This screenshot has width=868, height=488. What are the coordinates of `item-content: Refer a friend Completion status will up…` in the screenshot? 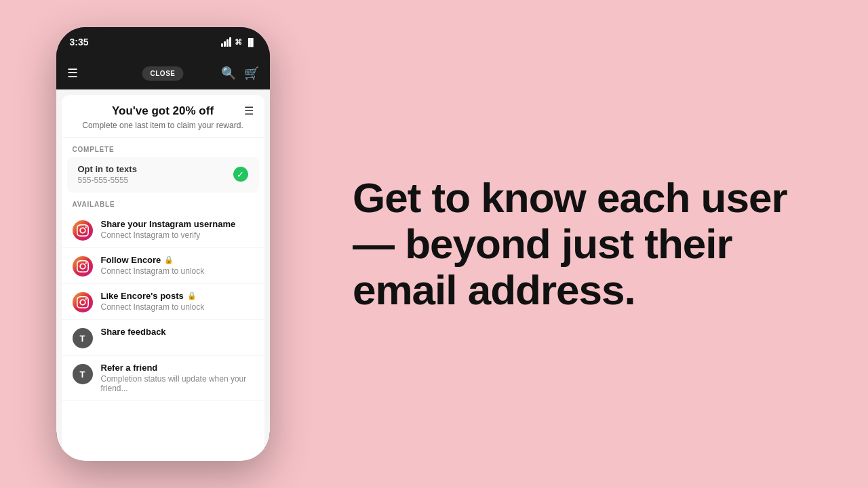 It's located at (178, 378).